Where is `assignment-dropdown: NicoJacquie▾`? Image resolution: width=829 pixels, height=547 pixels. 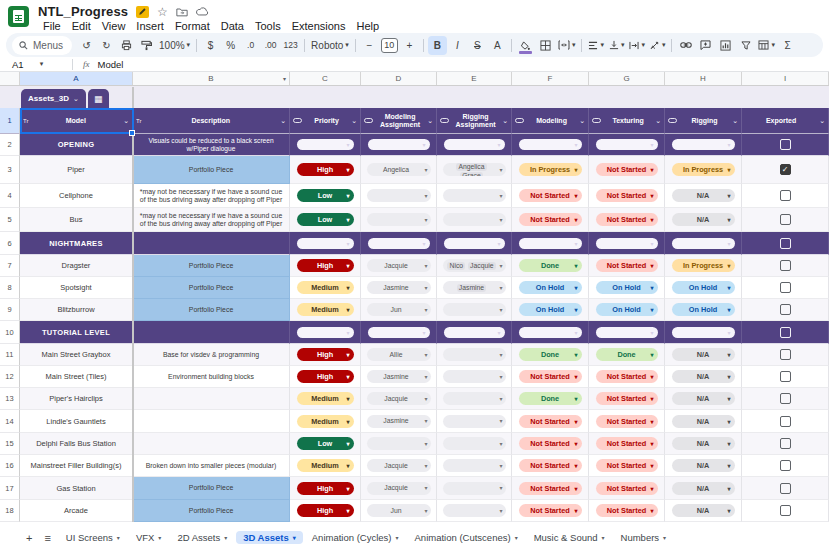 assignment-dropdown: NicoJacquie▾ is located at coordinates (474, 266).